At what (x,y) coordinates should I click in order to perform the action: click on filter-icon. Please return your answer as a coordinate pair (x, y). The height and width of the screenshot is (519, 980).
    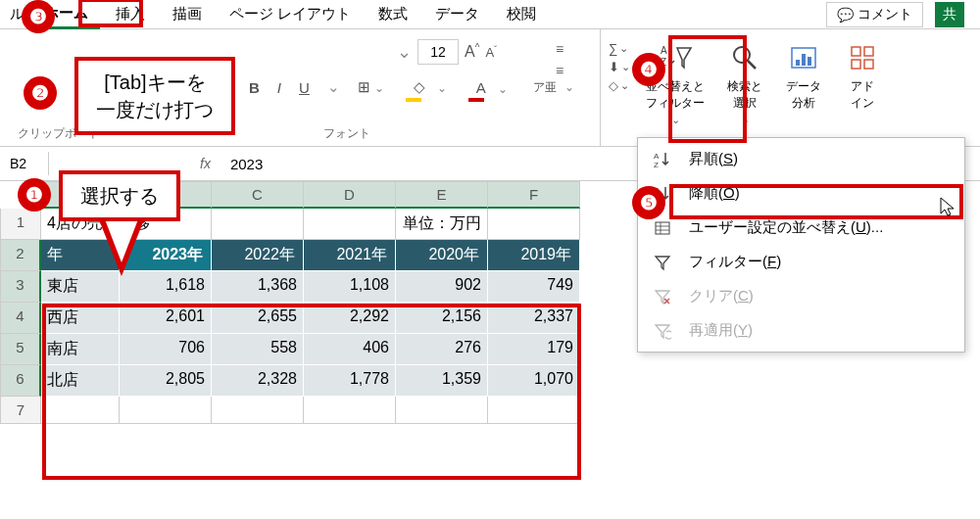
    Looking at the image, I should click on (665, 262).